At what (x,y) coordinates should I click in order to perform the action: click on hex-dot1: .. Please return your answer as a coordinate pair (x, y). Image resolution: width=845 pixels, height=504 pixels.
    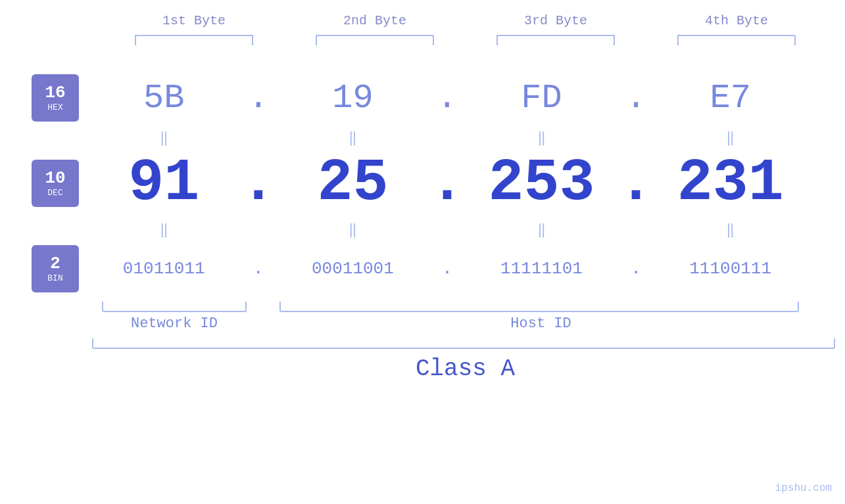
    Looking at the image, I should click on (258, 99).